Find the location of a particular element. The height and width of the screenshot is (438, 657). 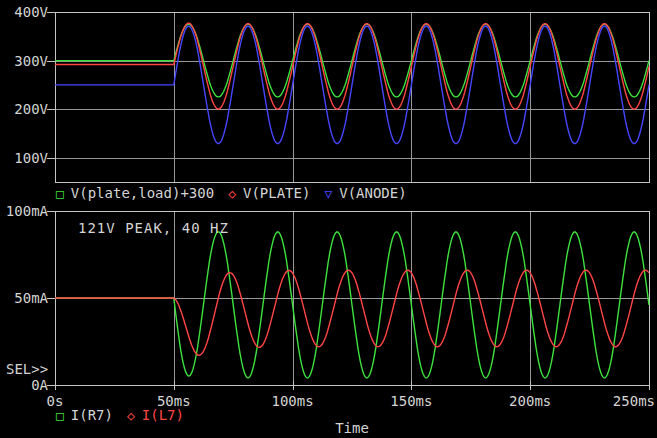

legend-label: V(PLATE) is located at coordinates (276, 194).